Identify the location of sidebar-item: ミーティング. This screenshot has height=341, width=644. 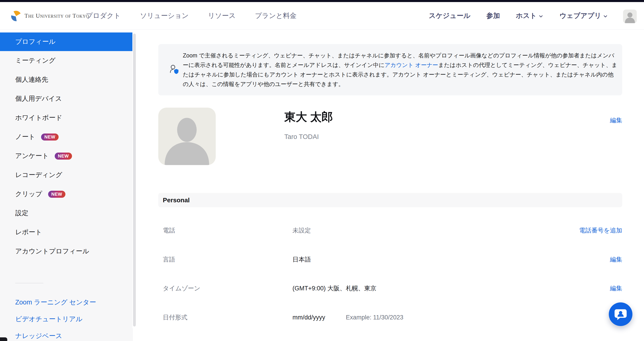
(66, 60).